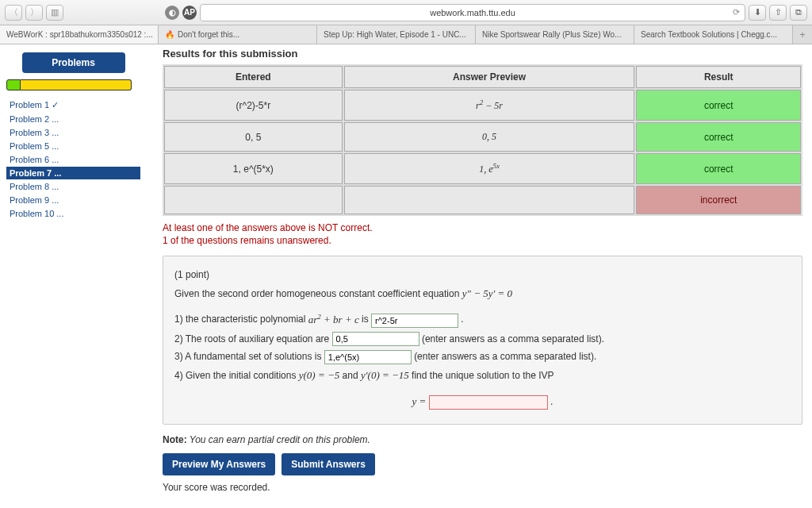 The height and width of the screenshot is (508, 812). What do you see at coordinates (73, 214) in the screenshot?
I see `sidebar-item-problem-10: Problem 10 ...` at bounding box center [73, 214].